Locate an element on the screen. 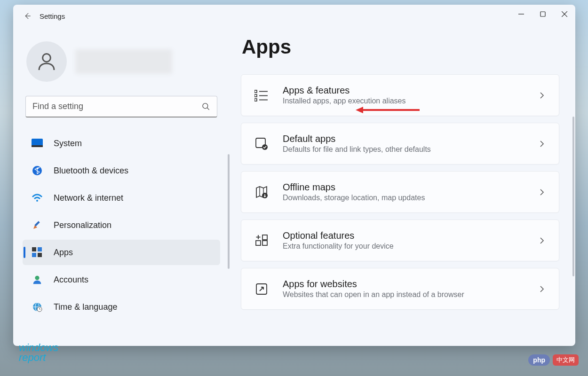  main-scrollbar is located at coordinates (573, 196).